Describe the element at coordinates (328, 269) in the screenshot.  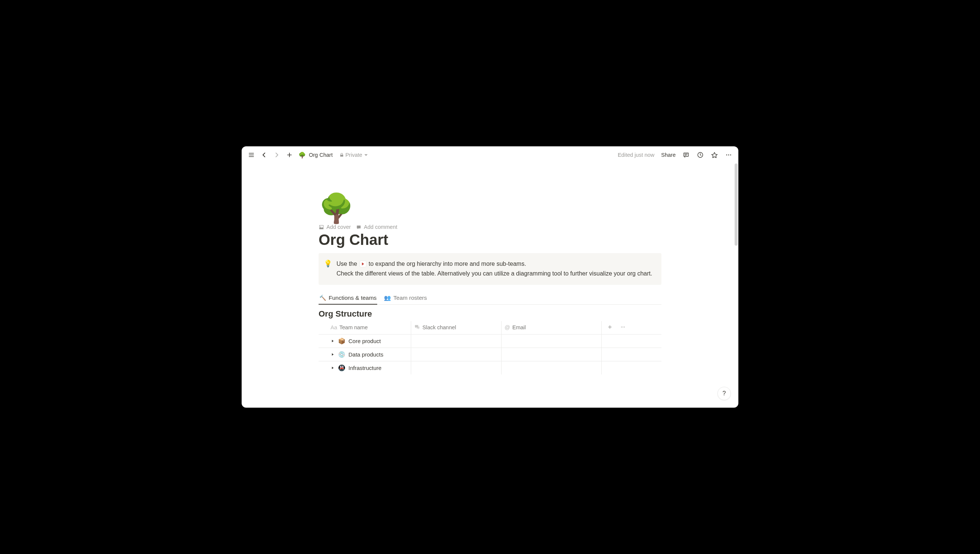
I see `callout-lightbulb-icon: 💡` at that location.